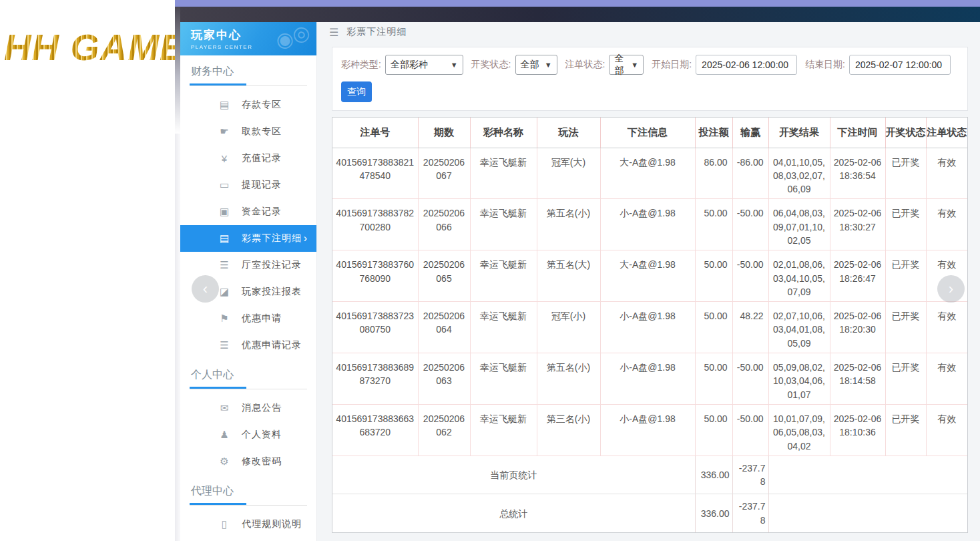 This screenshot has height=541, width=980. Describe the element at coordinates (262, 185) in the screenshot. I see `sidebar-item-label: 提现记录` at that location.